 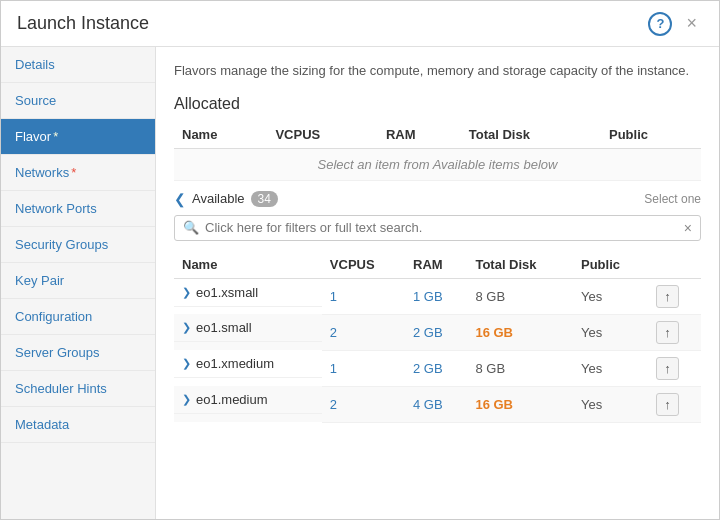 What do you see at coordinates (438, 164) in the screenshot?
I see `allocated-empty-row: Select an item from Available items belo…` at bounding box center [438, 164].